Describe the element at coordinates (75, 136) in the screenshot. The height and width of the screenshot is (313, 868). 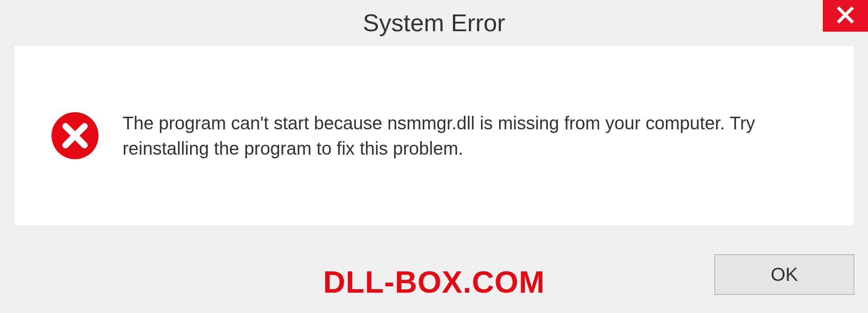
I see `error-icon` at that location.